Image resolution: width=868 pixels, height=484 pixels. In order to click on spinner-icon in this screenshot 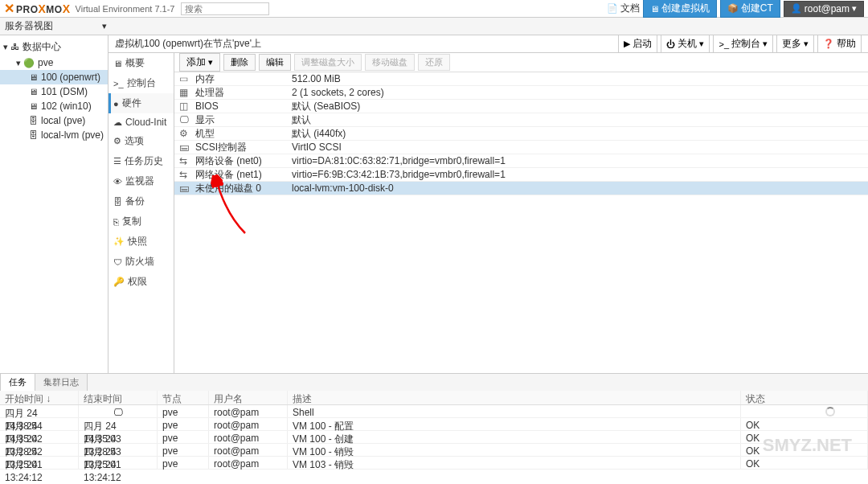, I will do `click(830, 412)`.